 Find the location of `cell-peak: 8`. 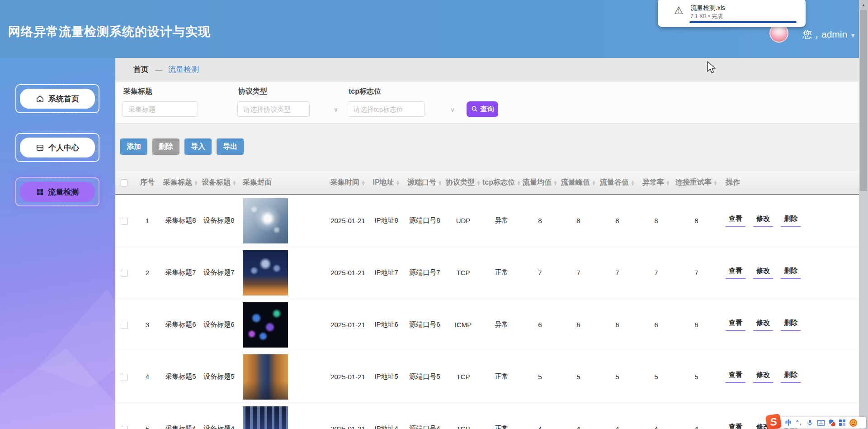

cell-peak: 8 is located at coordinates (579, 221).